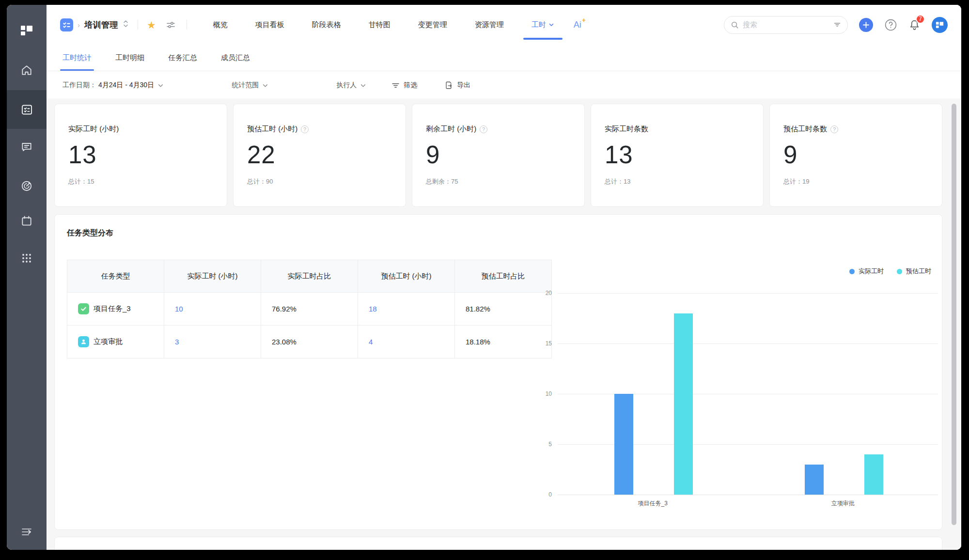 The image size is (969, 560). Describe the element at coordinates (395, 85) in the screenshot. I see `filter-lines-icon` at that location.